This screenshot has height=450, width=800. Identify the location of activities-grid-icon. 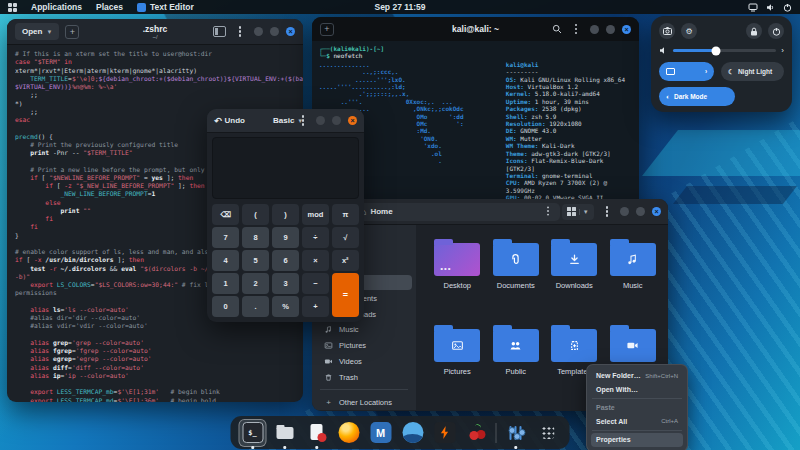
(12, 8).